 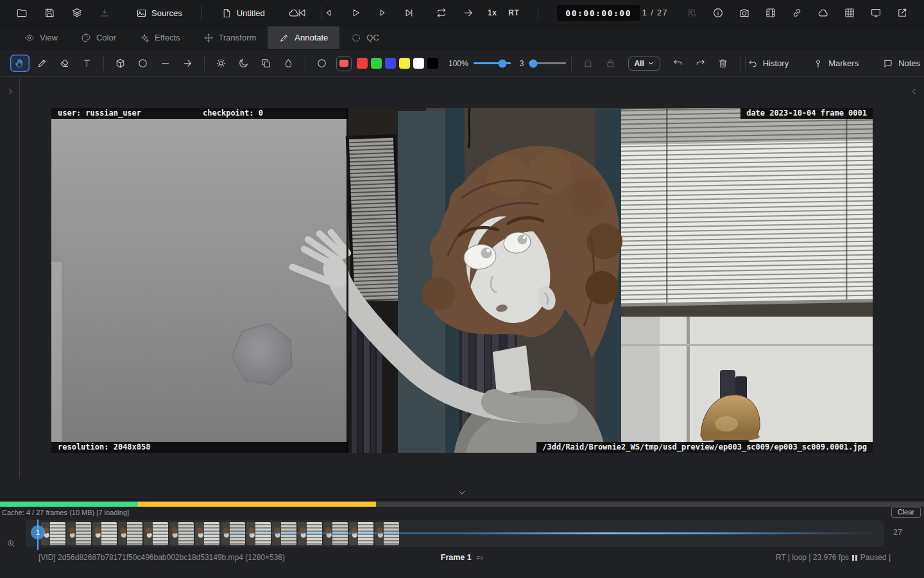 What do you see at coordinates (166, 63) in the screenshot?
I see `line-tool` at bounding box center [166, 63].